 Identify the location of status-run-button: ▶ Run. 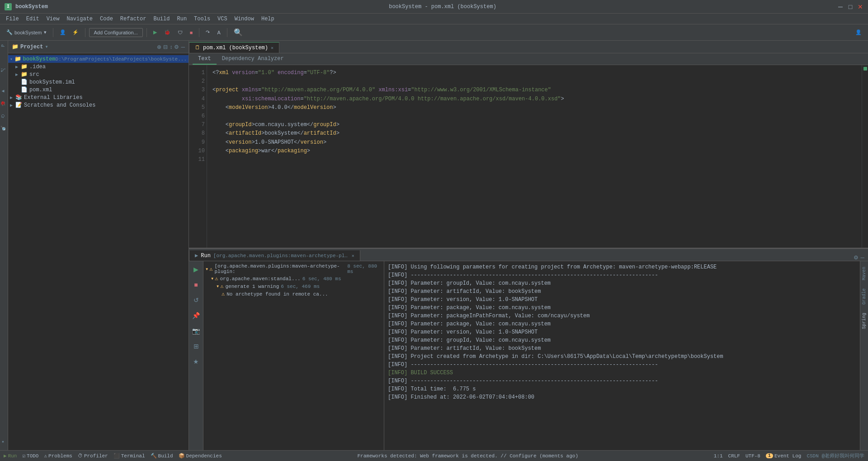
(10, 456).